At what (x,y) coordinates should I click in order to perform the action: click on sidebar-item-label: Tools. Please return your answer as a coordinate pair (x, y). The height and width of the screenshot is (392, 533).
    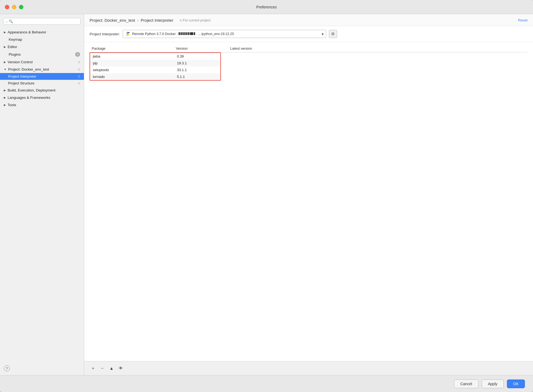
    Looking at the image, I should click on (12, 105).